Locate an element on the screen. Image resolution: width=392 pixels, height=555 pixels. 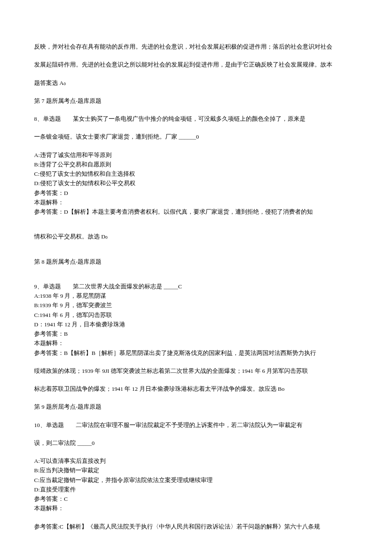
q8-topic: 第 8 题所属考点-题库原题 is located at coordinates (196, 262).